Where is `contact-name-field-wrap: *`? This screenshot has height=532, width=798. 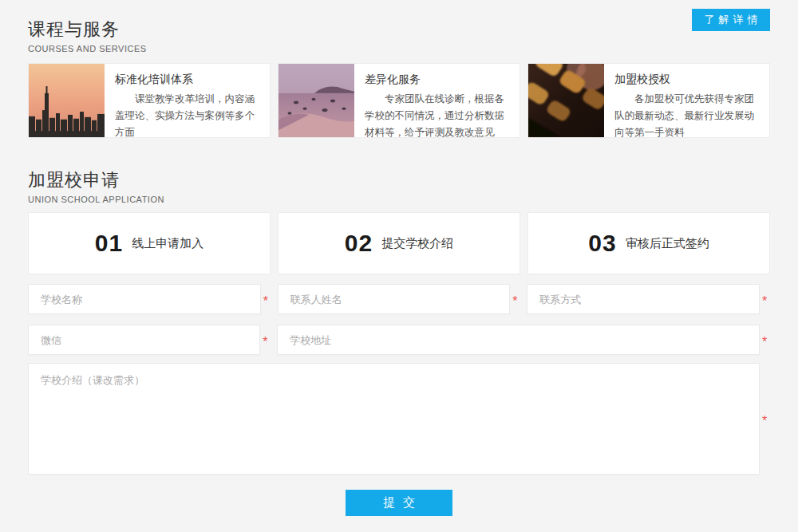 contact-name-field-wrap: * is located at coordinates (399, 299).